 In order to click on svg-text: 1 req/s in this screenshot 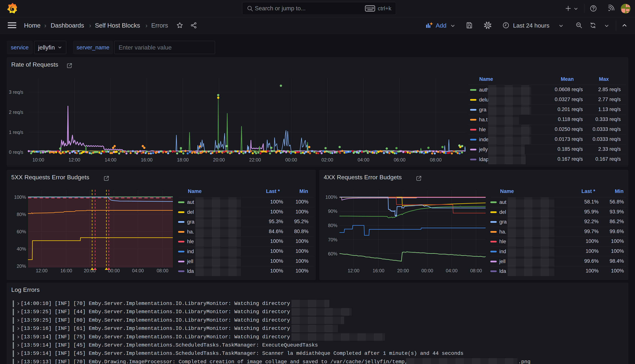, I will do `click(16, 132)`.